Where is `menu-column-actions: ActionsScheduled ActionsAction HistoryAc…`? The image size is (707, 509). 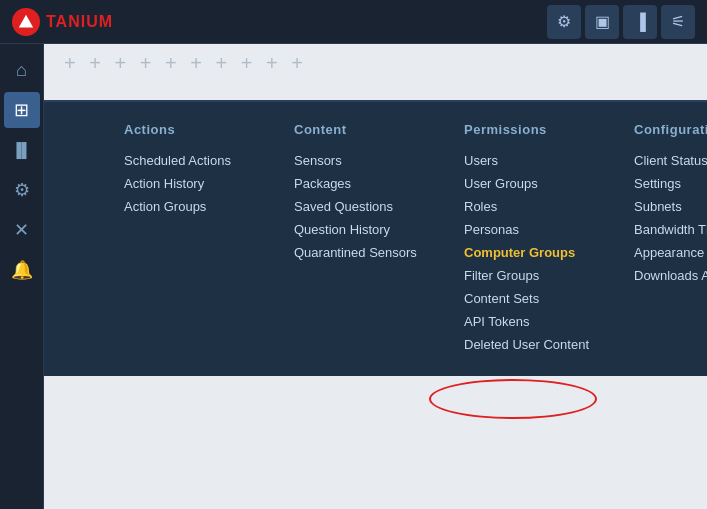
menu-column-actions: ActionsScheduled ActionsAction HistoryAc… is located at coordinates (189, 239).